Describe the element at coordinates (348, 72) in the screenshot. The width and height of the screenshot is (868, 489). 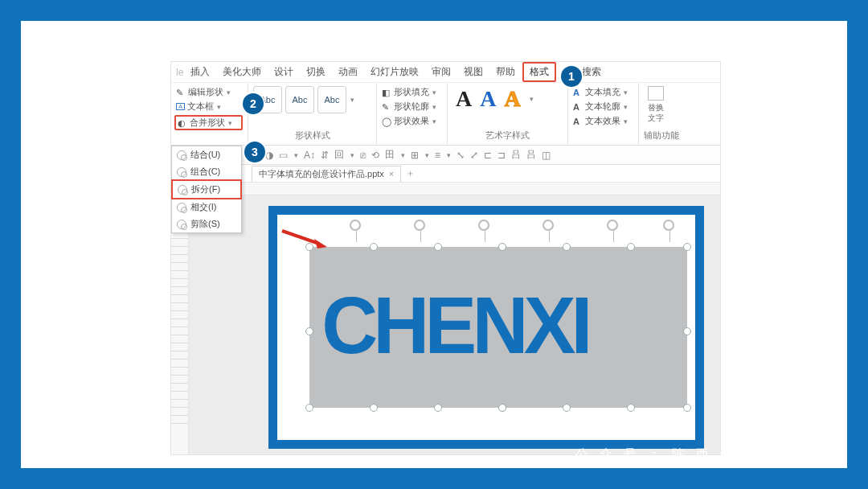
I see `menu-animation: 动画` at that location.